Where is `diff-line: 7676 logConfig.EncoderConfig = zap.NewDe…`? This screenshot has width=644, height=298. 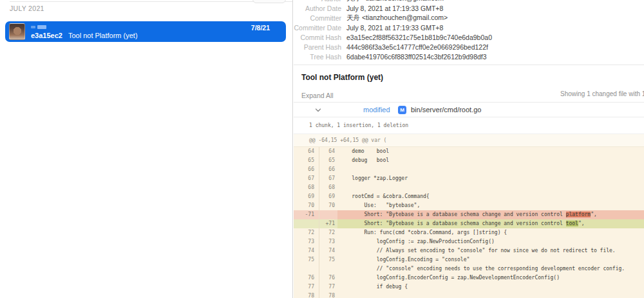
diff-line: 7676 logConfig.EncoderConfig = zap.NewDe… is located at coordinates (469, 278).